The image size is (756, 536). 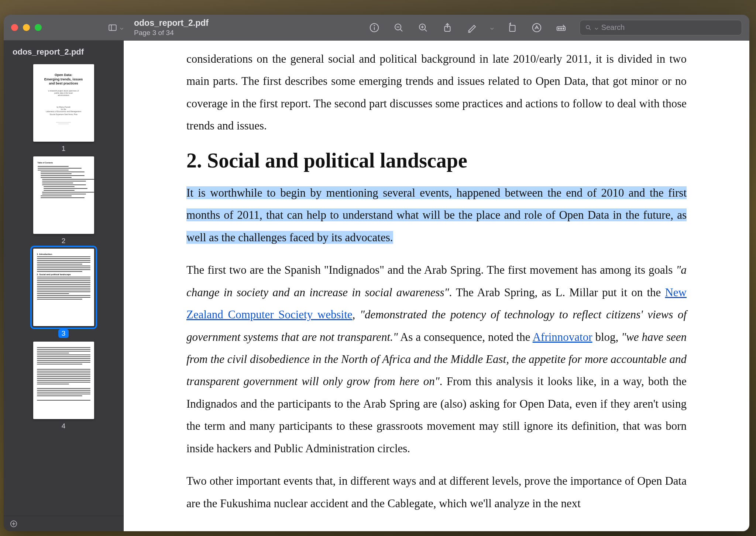 I want to click on page-number-2: 2, so click(x=63, y=241).